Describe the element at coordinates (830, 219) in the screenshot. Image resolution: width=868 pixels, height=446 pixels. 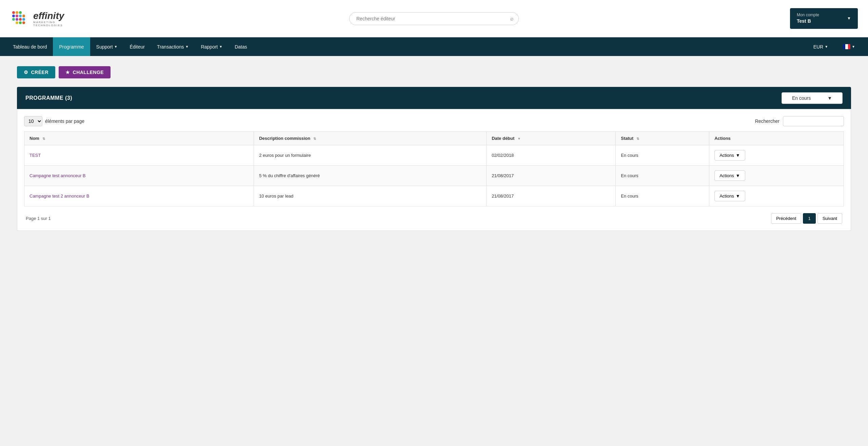
I see `next-button: Suivant` at that location.